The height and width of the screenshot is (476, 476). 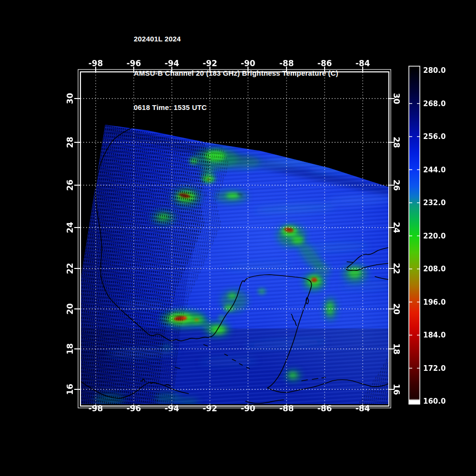 I want to click on coast-cuba-islet, so click(x=350, y=262).